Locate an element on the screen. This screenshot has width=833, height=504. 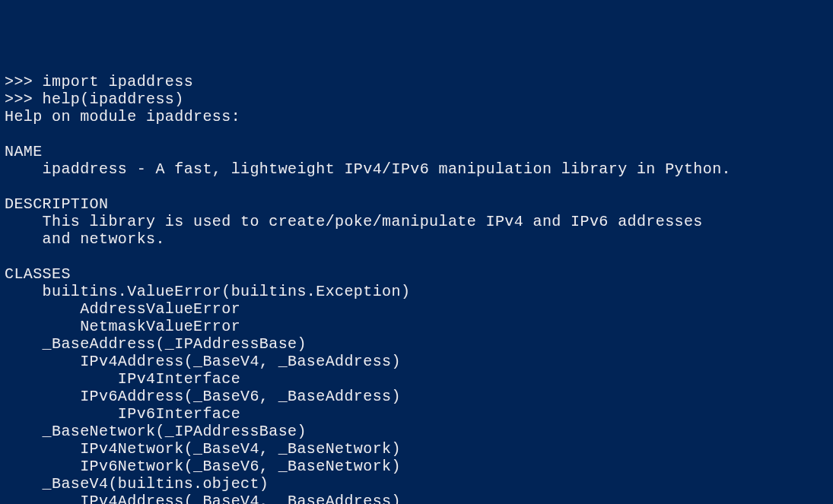
terminal-line: ipaddress - A fast, lightweight IPv4/IPv… is located at coordinates (368, 169).